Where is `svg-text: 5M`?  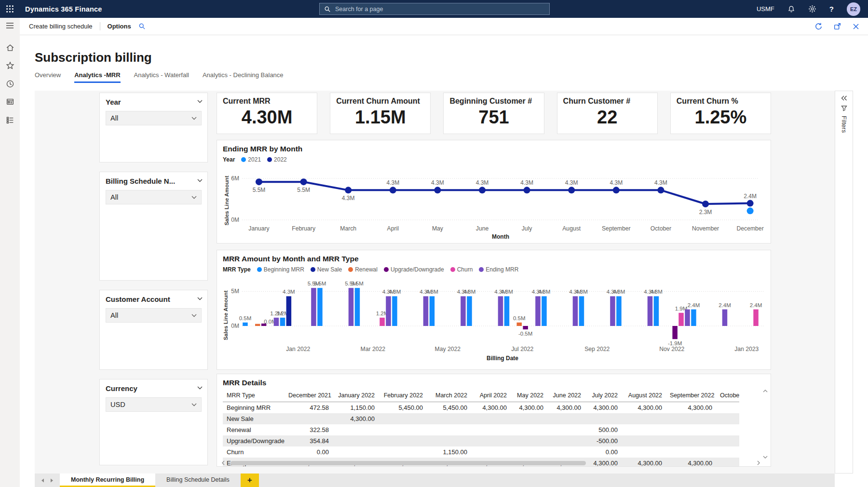
svg-text: 5M is located at coordinates (235, 291).